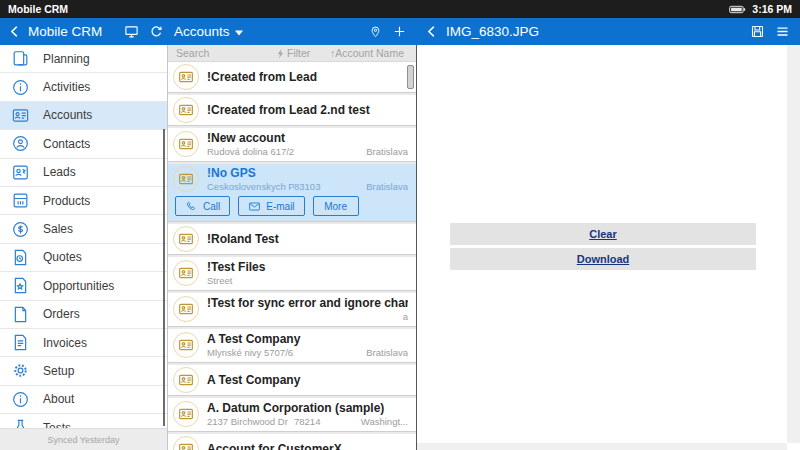  What do you see at coordinates (84, 201) in the screenshot?
I see `sidebar-item-products: Products` at bounding box center [84, 201].